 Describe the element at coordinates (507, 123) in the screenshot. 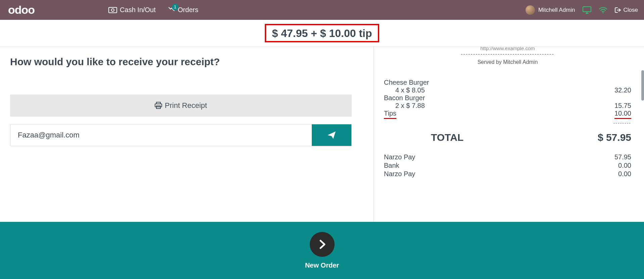

I see `receipt-dash-right: --------` at that location.